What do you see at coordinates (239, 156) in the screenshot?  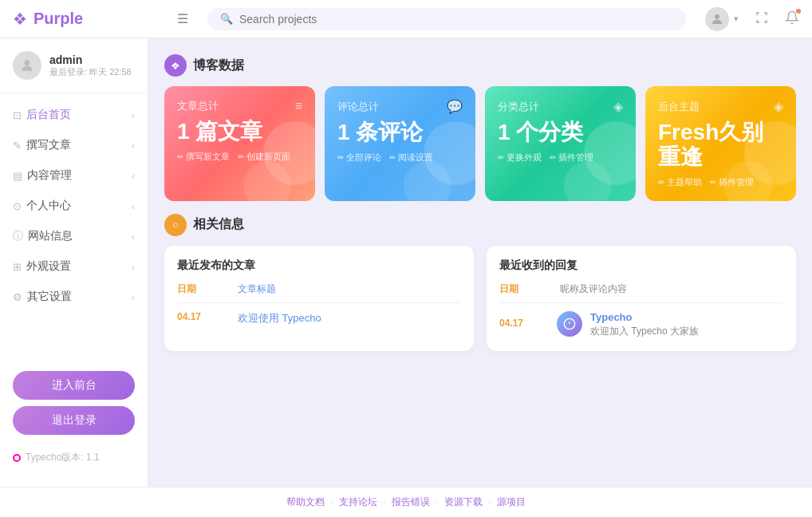 I see `stat-links: 撰写新文章创建新页面` at bounding box center [239, 156].